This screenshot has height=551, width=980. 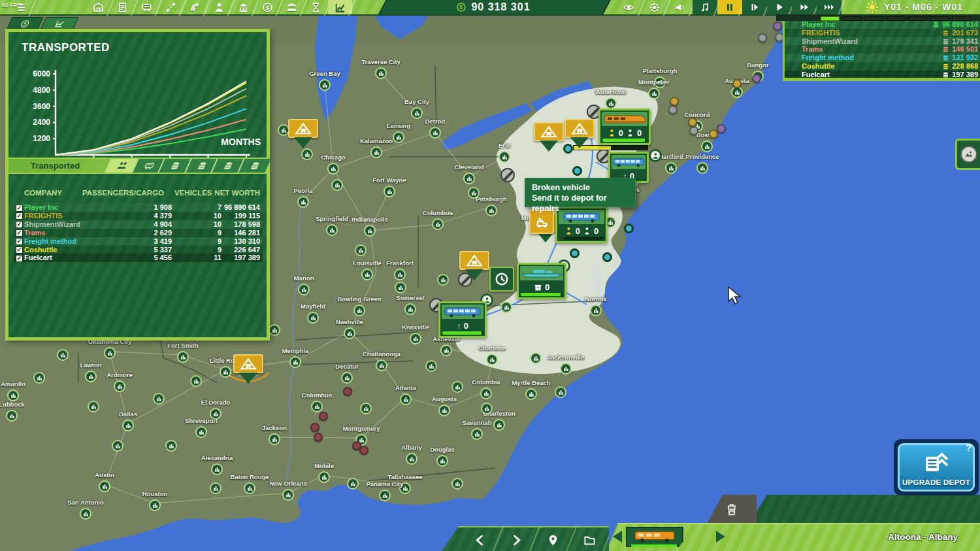 What do you see at coordinates (139, 225) in the screenshot?
I see `table-row: ✓ShipmentWizard4 90410178 598` at bounding box center [139, 225].